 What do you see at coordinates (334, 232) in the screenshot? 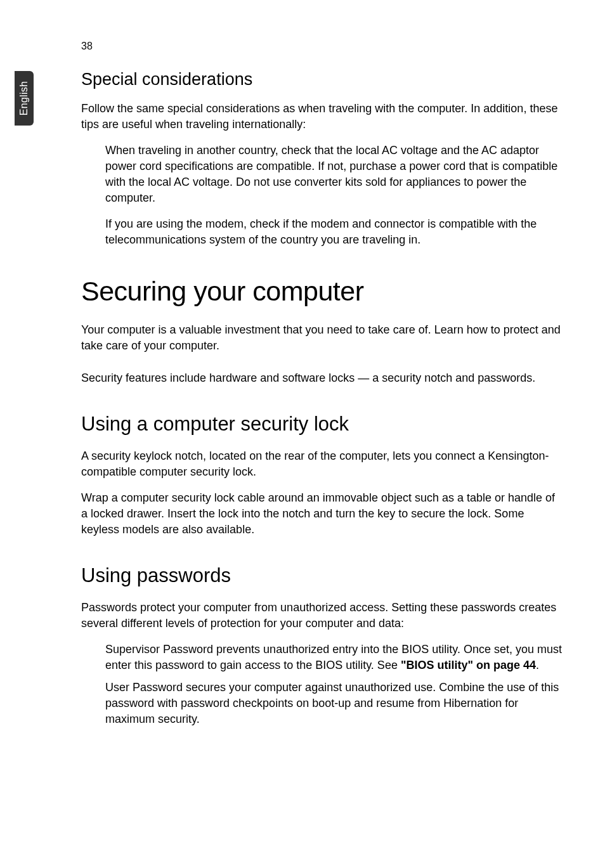
I see `special-bullet-2: If you are using the modem, check if the…` at bounding box center [334, 232].